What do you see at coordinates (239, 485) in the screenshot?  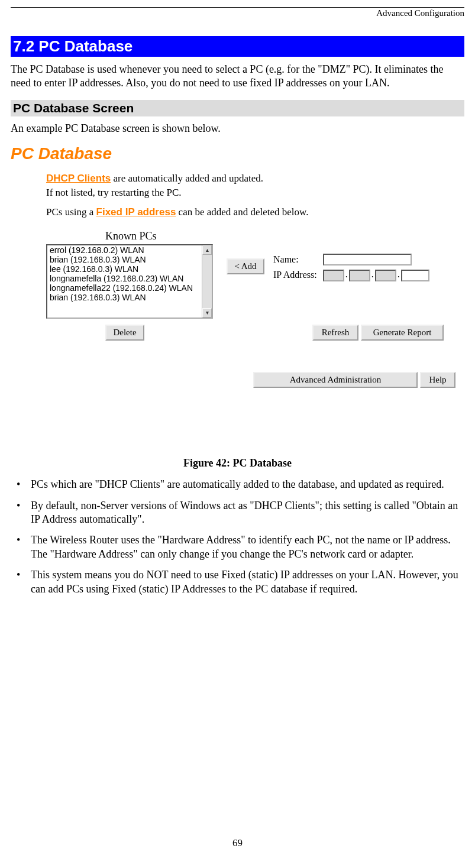 I see `list-item: PCs which are "DHCP Clients" are automat…` at bounding box center [239, 485].